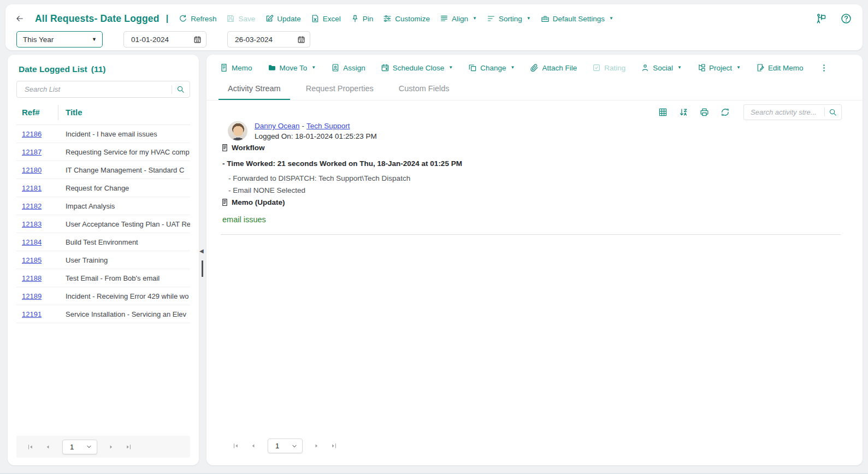 This screenshot has width=868, height=474. What do you see at coordinates (509, 19) in the screenshot?
I see `sorting-button: Sorting▼` at bounding box center [509, 19].